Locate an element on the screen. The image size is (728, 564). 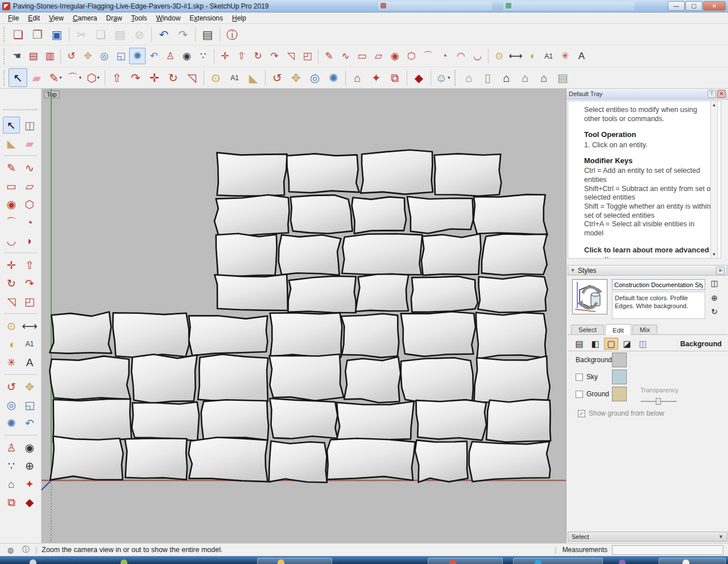
sample-house-5-tool: ⌂ is located at coordinates (544, 77).